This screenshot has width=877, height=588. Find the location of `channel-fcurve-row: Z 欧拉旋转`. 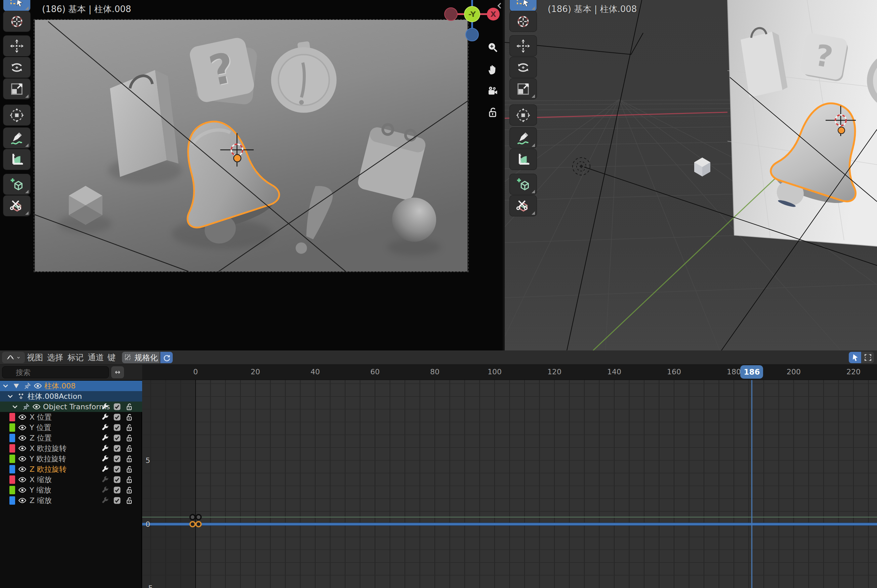

channel-fcurve-row: Z 欧拉旋转 is located at coordinates (71, 469).